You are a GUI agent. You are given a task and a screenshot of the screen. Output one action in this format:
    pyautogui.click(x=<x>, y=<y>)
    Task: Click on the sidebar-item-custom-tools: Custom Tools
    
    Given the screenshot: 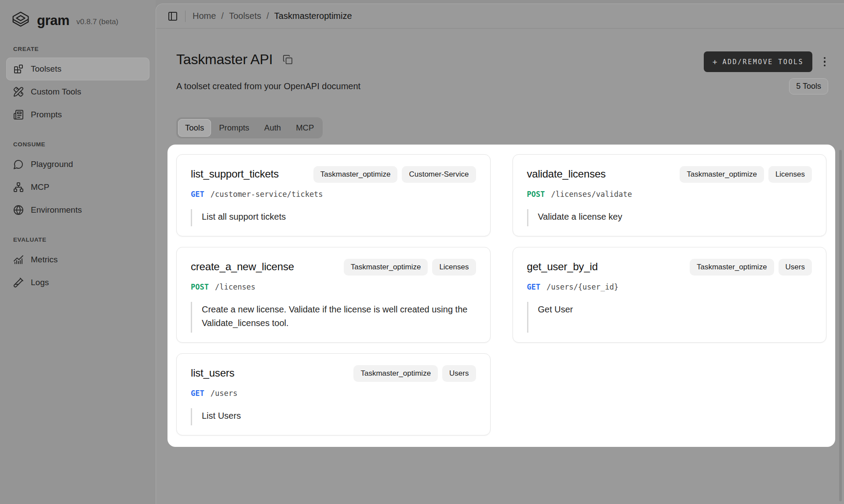 What is the action you would take?
    pyautogui.click(x=78, y=92)
    